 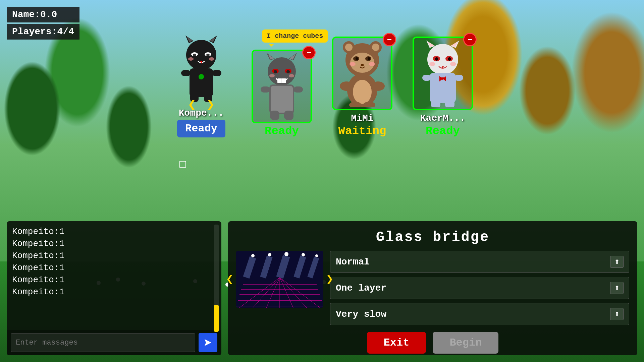 I want to click on remove-char-3-btn: −, so click(x=389, y=40).